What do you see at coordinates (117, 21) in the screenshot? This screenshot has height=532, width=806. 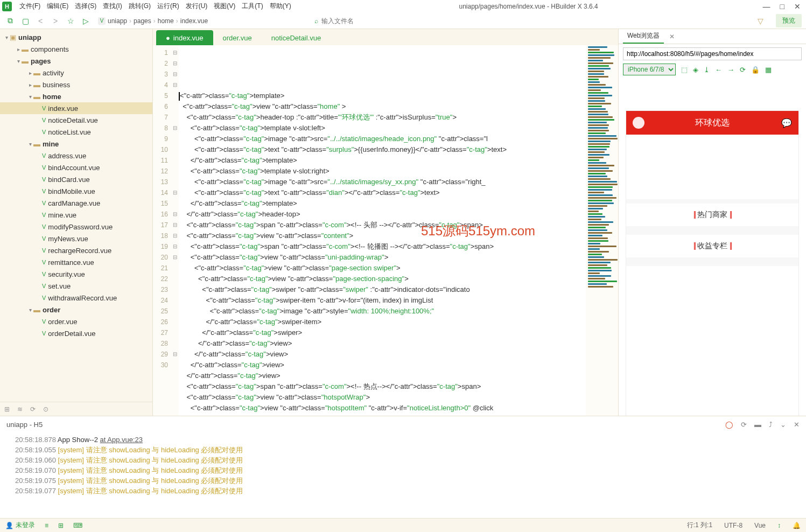 I see `bc-root: uniapp` at bounding box center [117, 21].